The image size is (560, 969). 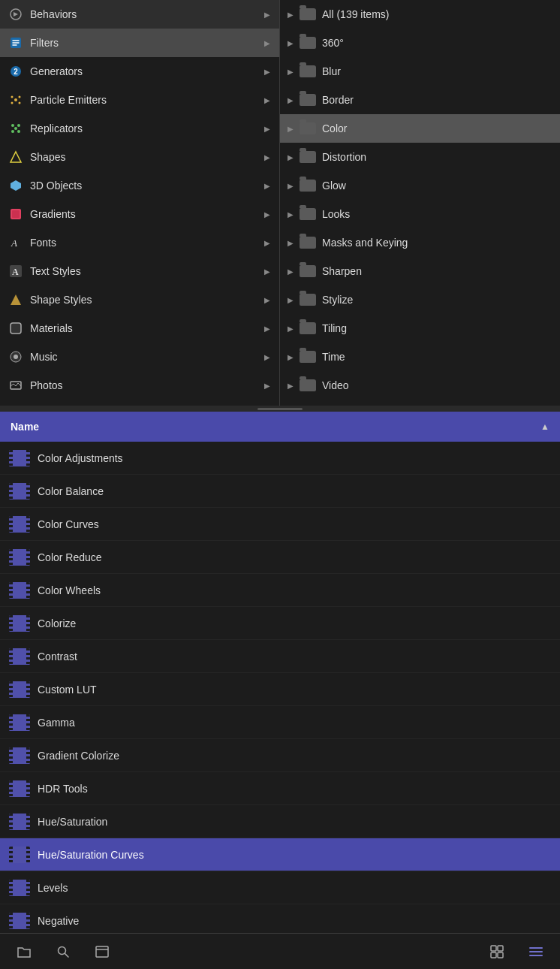 I want to click on list-item-color-reduce: Color Reduce, so click(x=280, y=557).